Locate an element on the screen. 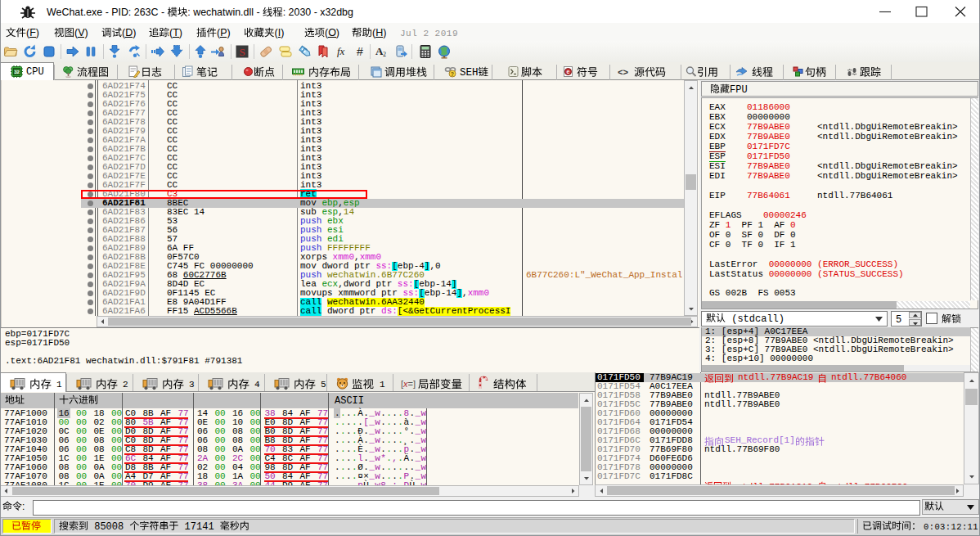 The width and height of the screenshot is (980, 536). svg-text: 2 is located at coordinates (384, 54).